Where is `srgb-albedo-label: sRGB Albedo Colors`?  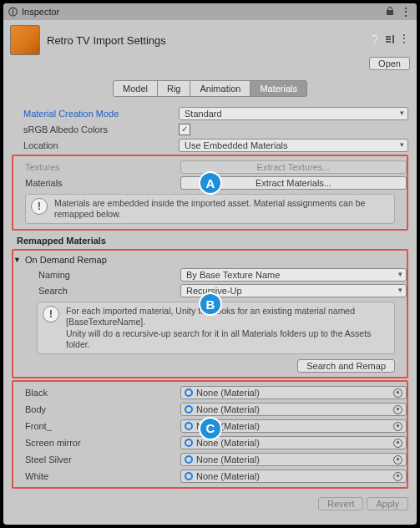
srgb-albedo-label: sRGB Albedo Colors is located at coordinates (95, 129).